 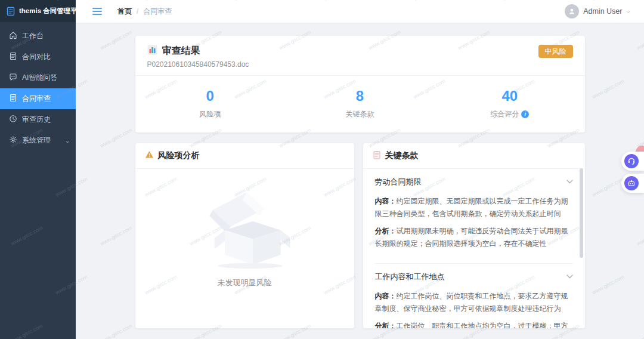 What do you see at coordinates (13, 36) in the screenshot?
I see `home-icon` at bounding box center [13, 36].